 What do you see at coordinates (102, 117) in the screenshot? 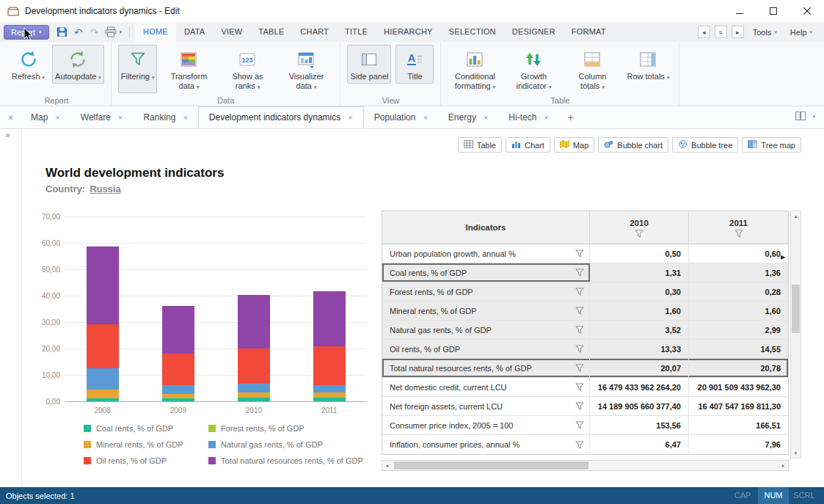
I see `sheet-tab-welfare: Welfare×` at bounding box center [102, 117].